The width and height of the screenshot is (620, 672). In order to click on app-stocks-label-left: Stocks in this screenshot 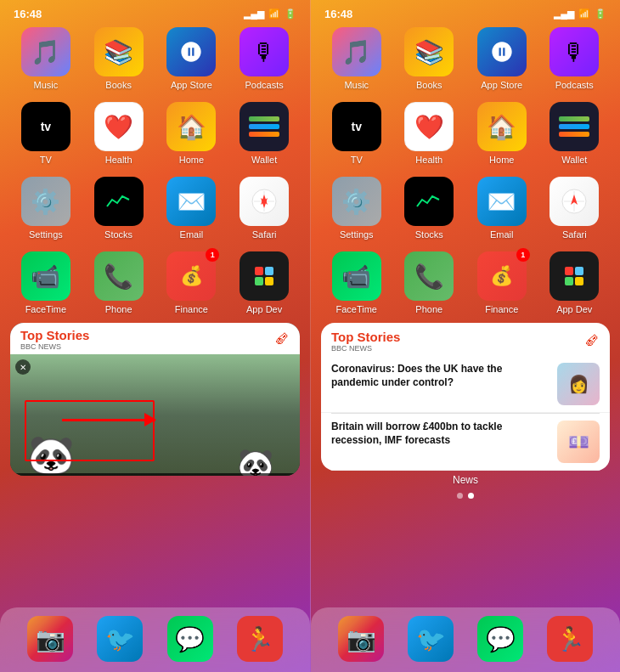, I will do `click(119, 234)`.